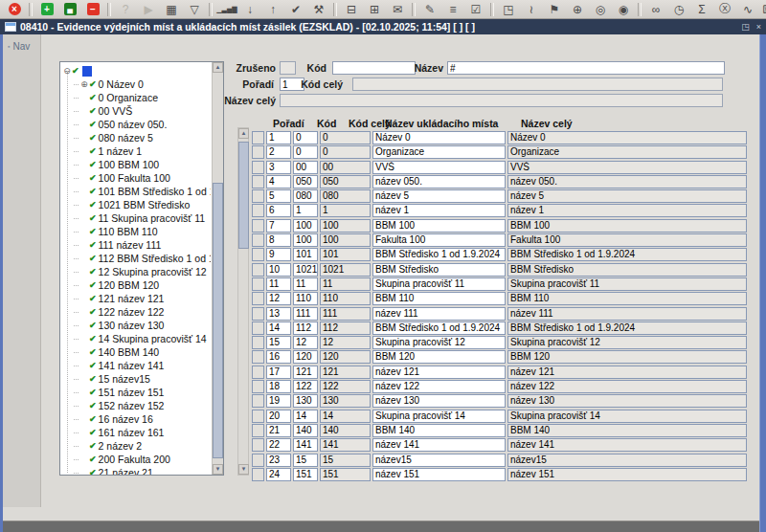 This screenshot has width=766, height=532. I want to click on cell-kod: 111, so click(305, 314).